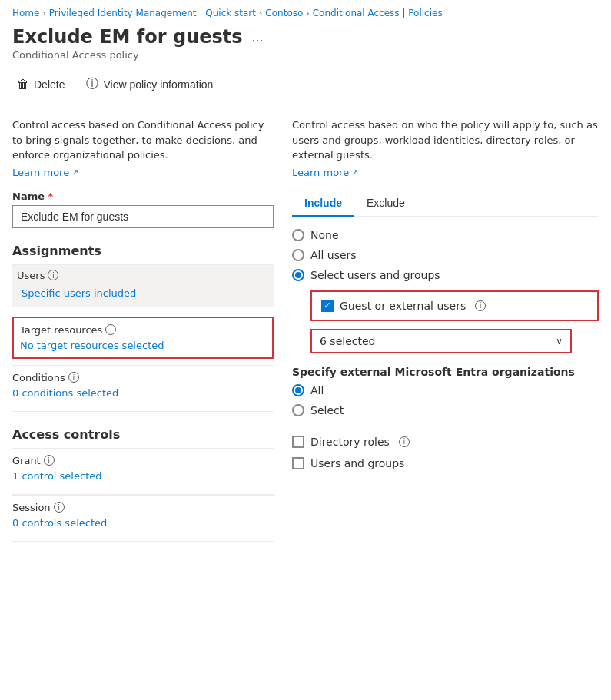 The image size is (611, 700). What do you see at coordinates (75, 172) in the screenshot?
I see `left-learn-more-icon: ↗` at bounding box center [75, 172].